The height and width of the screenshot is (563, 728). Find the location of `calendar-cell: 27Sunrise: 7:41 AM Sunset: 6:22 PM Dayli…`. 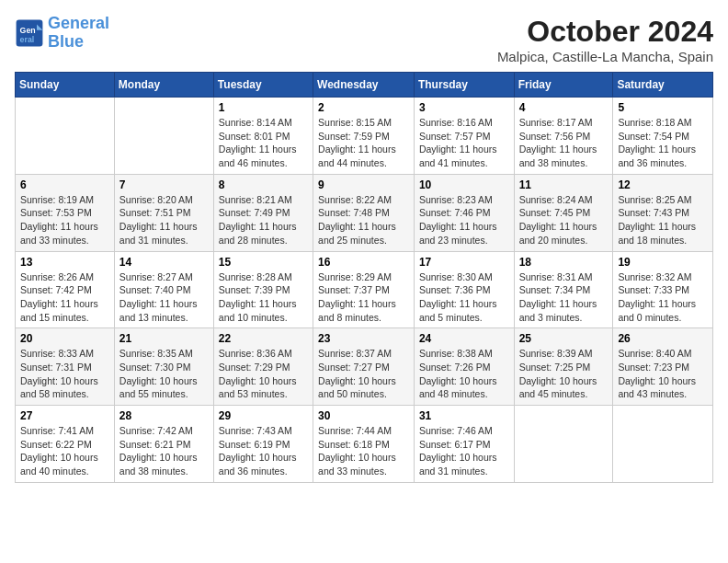

calendar-cell: 27Sunrise: 7:41 AM Sunset: 6:22 PM Dayli… is located at coordinates (65, 444).